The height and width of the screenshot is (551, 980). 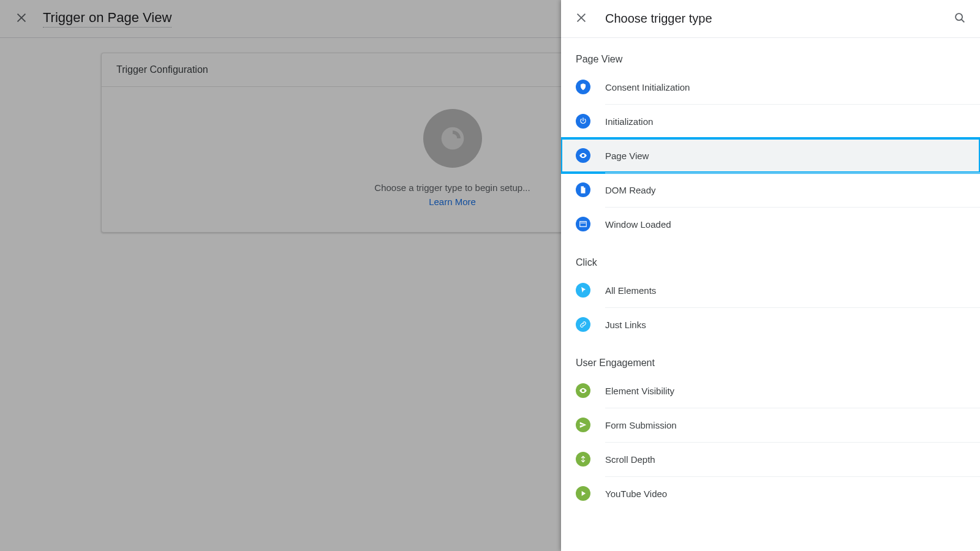 What do you see at coordinates (771, 426) in the screenshot?
I see `trigger-section: User EngagementElement VisibilityForm Su…` at bounding box center [771, 426].